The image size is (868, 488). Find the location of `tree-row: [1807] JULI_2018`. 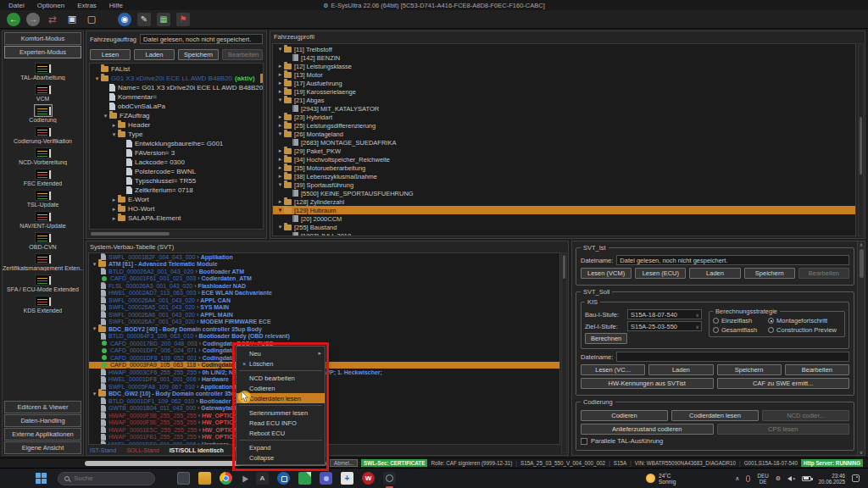

tree-row: [1807] JULI_2018 is located at coordinates (565, 234).